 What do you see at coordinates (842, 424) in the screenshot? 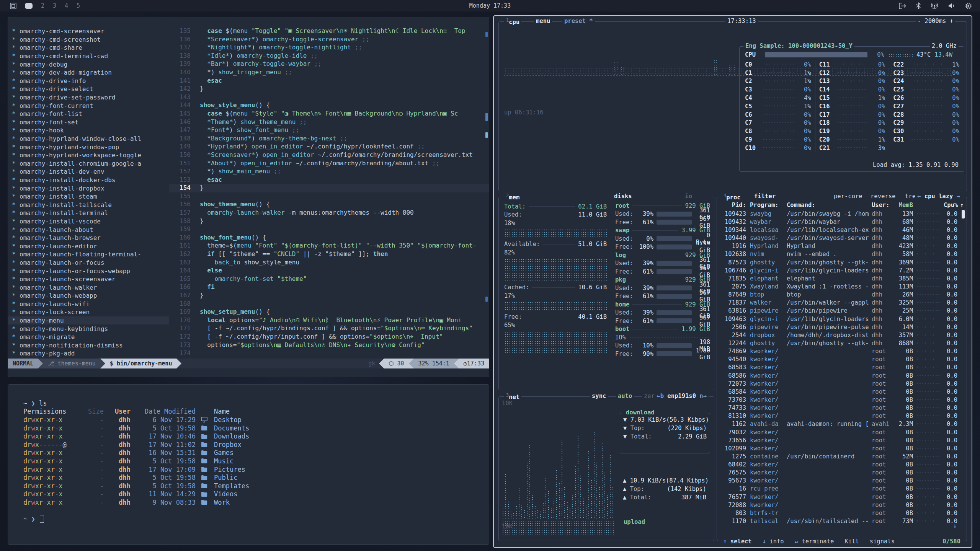
I see `process-row: 1162avahi-daavahi-daemon: running [avahi…` at bounding box center [842, 424].